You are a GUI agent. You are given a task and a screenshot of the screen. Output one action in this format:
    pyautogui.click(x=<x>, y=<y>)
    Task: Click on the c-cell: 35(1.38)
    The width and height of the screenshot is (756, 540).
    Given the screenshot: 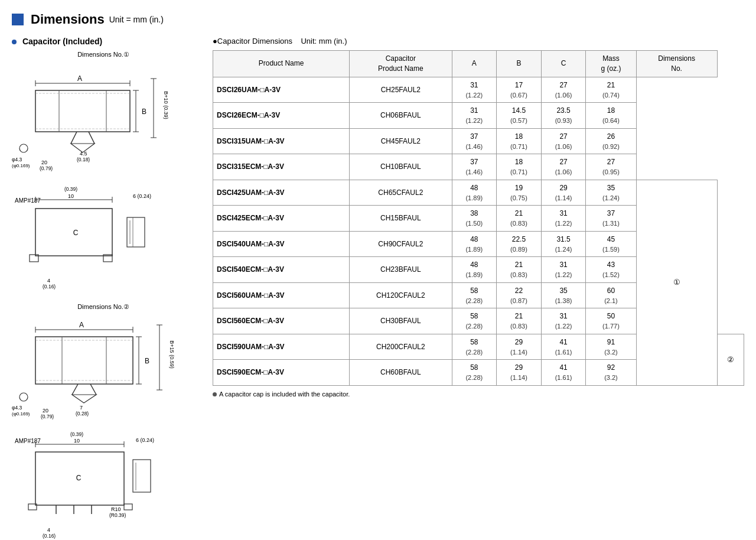 What is the action you would take?
    pyautogui.click(x=563, y=295)
    